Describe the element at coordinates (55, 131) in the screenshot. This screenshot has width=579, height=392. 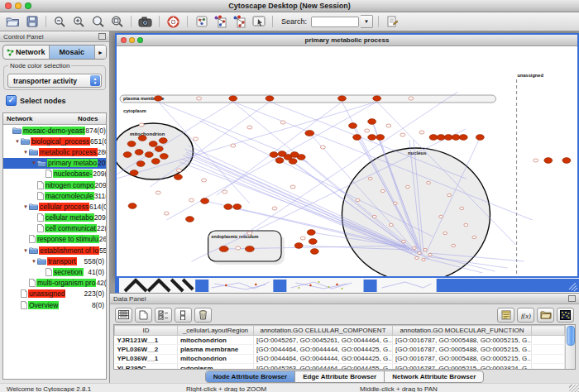
I see `tree-row-mosaic-demo-yeast: mosaic-demo-yeast874(0)` at that location.